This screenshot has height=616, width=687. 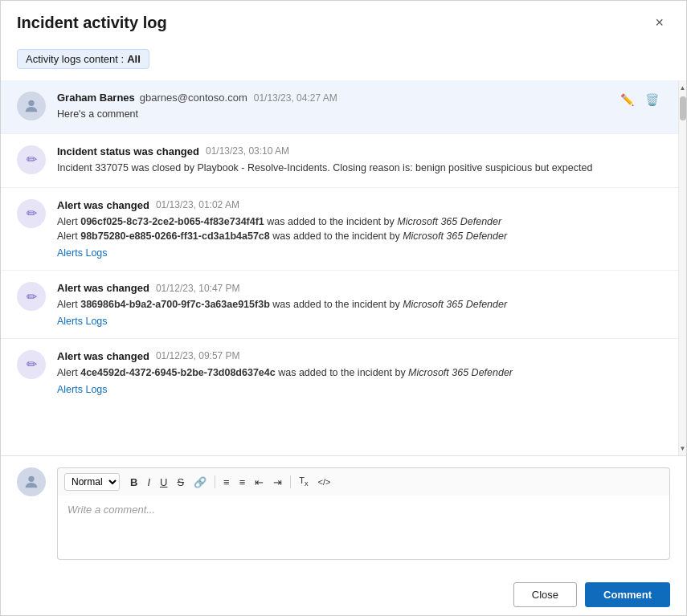 What do you see at coordinates (331, 107) in the screenshot?
I see `log-content: Graham Barnes gbarnes@contoso.com 01/13/…` at bounding box center [331, 107].